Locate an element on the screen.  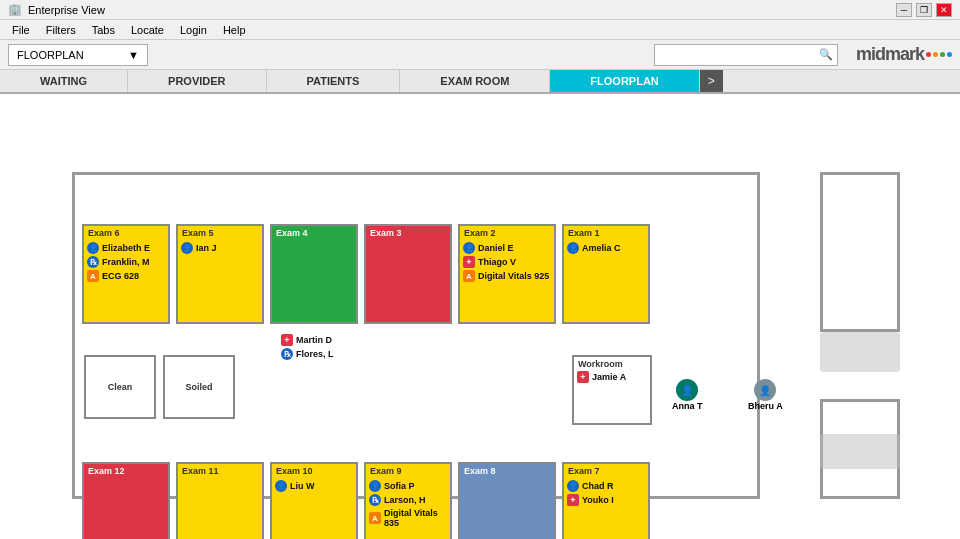
bheru-icon: 👤 is located at coordinates (765, 390).